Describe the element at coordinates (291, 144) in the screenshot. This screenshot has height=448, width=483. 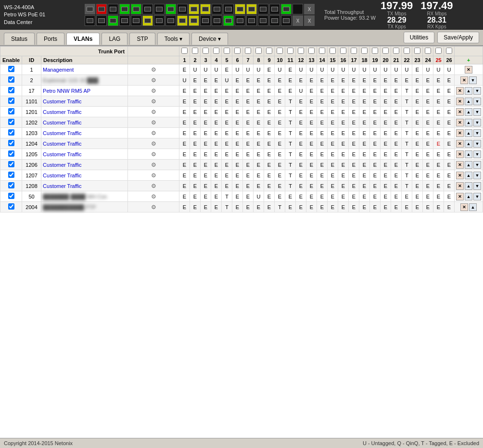
I see `port-cell-11: T` at that location.